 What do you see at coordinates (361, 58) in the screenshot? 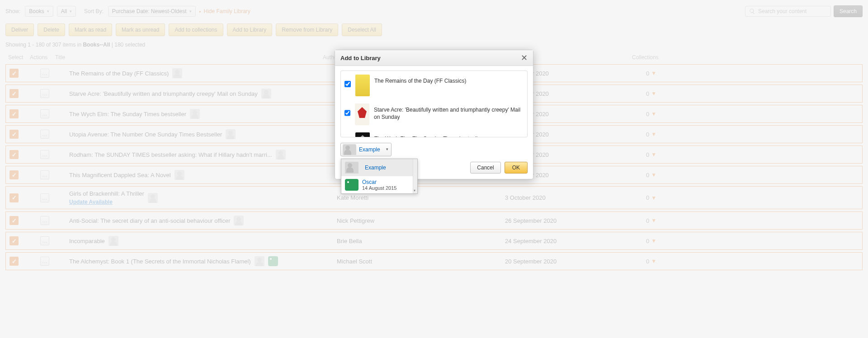
I see `modal-title: Add to Library` at bounding box center [361, 58].